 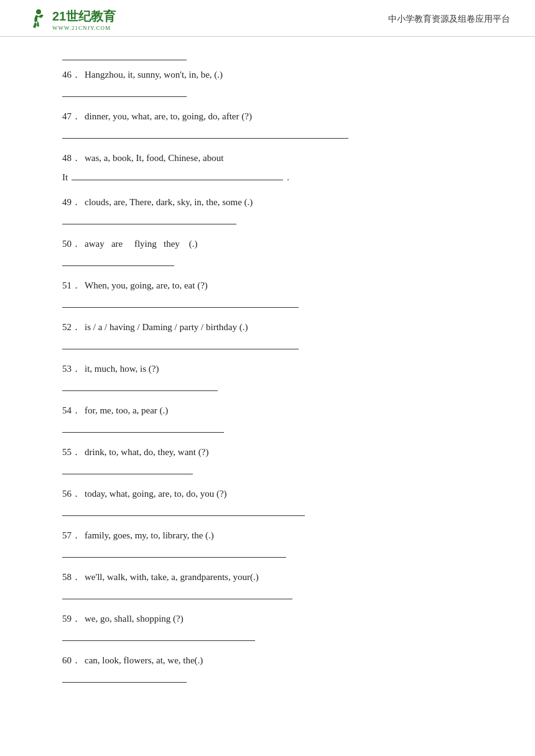 I want to click on logo-text: 21世纪教育 WWW.21CNJY.COM, so click(x=84, y=20).